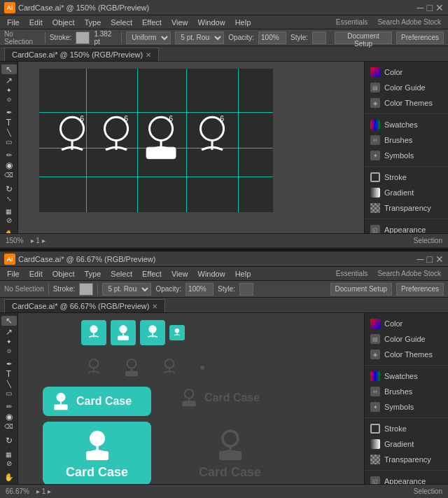 This screenshot has width=448, height=498. Describe the element at coordinates (244, 22) in the screenshot. I see `menu-help-top: Help` at that location.